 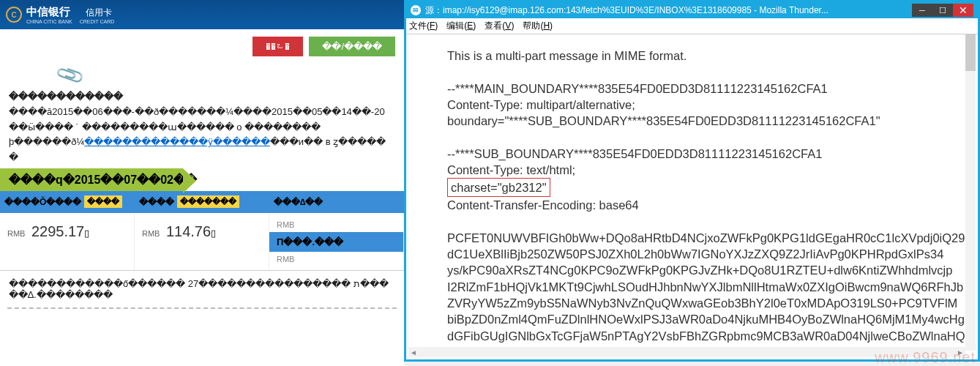 What do you see at coordinates (202, 47) in the screenshot?
I see `action-buttons: ��ఒ� ��/����` at bounding box center [202, 47].